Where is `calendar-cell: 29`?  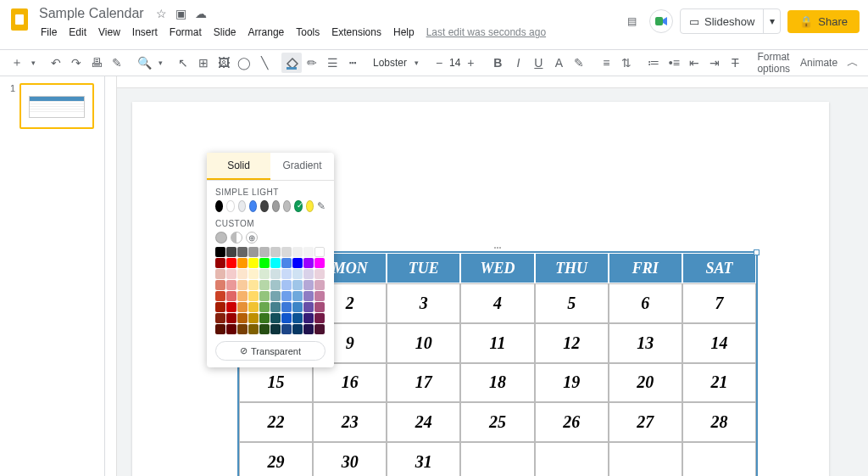 calendar-cell: 29 is located at coordinates (276, 459).